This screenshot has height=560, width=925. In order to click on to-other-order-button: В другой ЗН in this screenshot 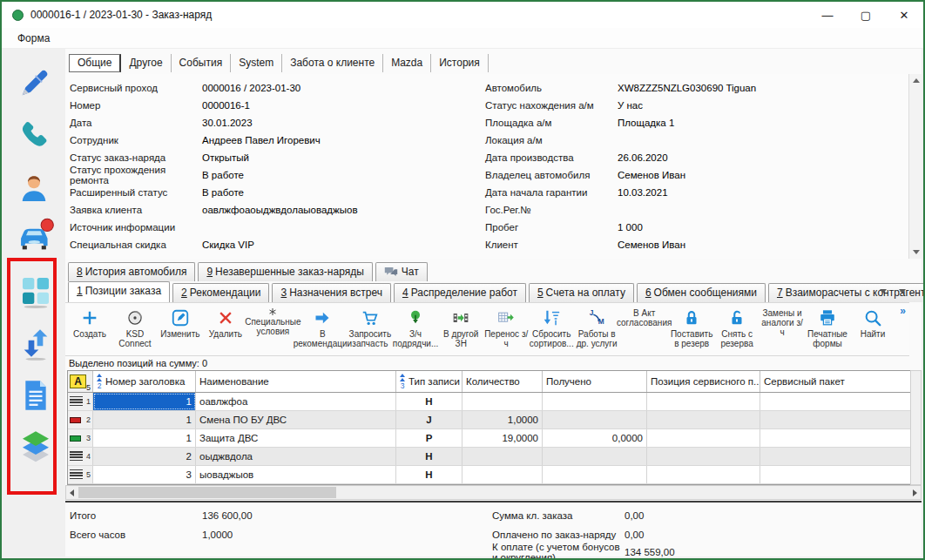, I will do `click(461, 327)`.